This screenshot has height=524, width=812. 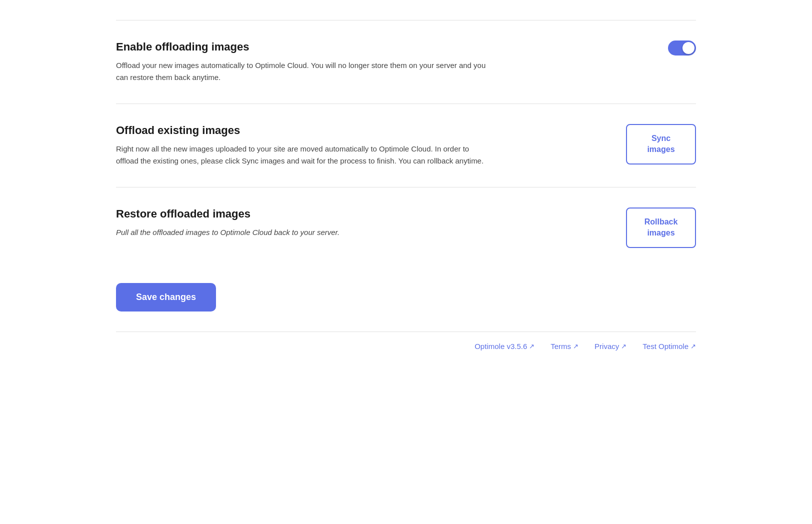 What do you see at coordinates (304, 232) in the screenshot?
I see `restore-offloaded-description: Pull all the offloaded images to Optimol…` at bounding box center [304, 232].